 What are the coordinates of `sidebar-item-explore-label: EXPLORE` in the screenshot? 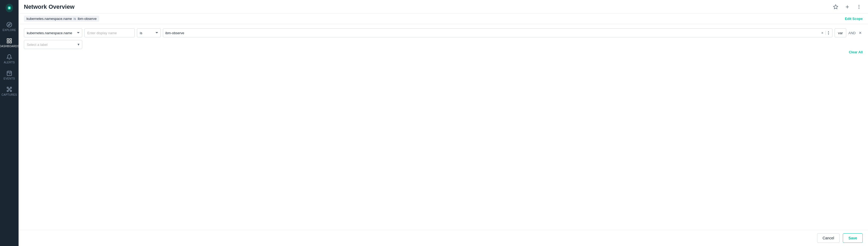 It's located at (9, 30).